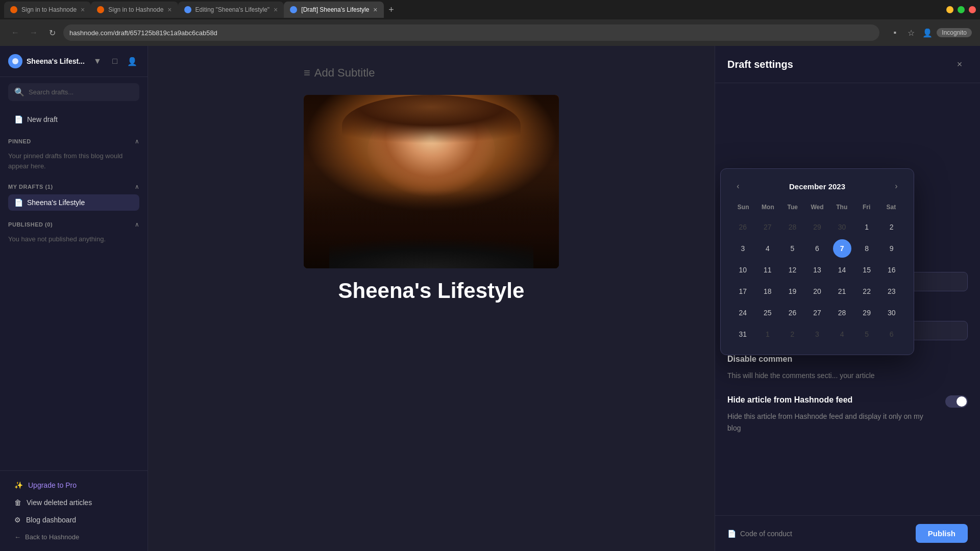 This screenshot has height=551, width=980. Describe the element at coordinates (743, 227) in the screenshot. I see `cal-cell-26-prev: 26` at that location.